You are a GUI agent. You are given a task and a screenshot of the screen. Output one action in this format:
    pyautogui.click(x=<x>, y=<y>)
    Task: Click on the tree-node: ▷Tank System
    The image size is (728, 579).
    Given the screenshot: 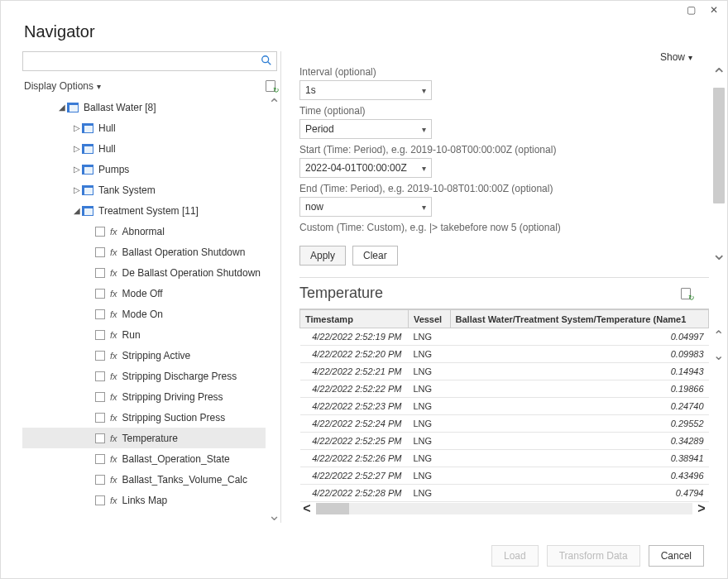 What is the action you would take?
    pyautogui.click(x=144, y=190)
    